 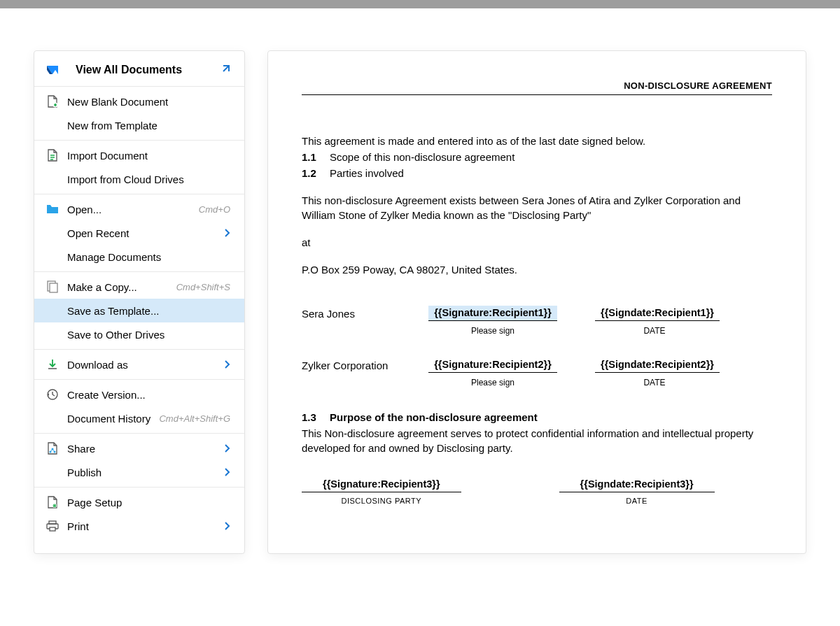 I want to click on purpose-section: 1.3Purpose of the non-disclosure agreeme…, so click(x=537, y=432).